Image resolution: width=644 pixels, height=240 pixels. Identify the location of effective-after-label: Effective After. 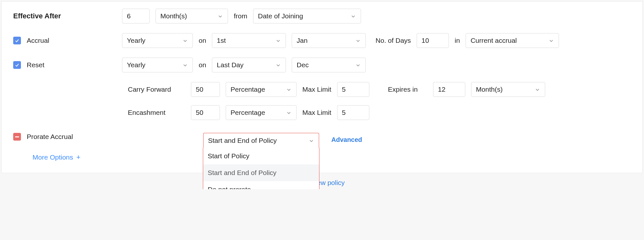
(65, 16).